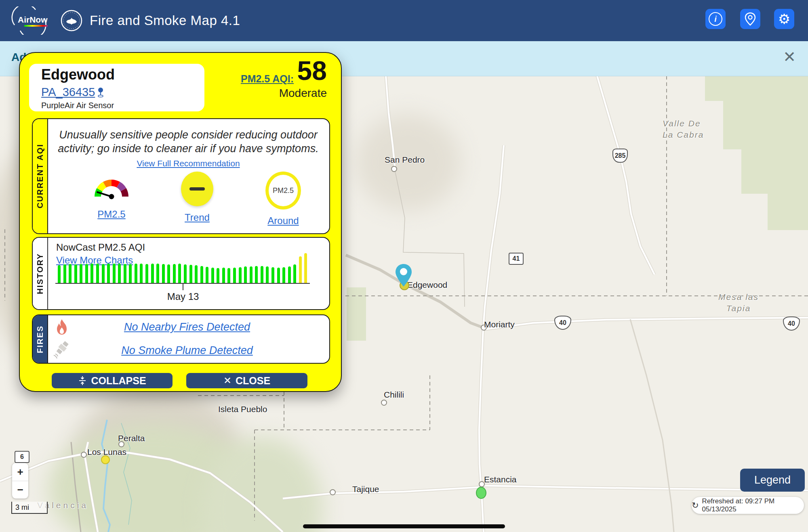 The height and width of the screenshot is (532, 808). Describe the element at coordinates (516, 259) in the screenshot. I see `route-shield-41: 41` at that location.